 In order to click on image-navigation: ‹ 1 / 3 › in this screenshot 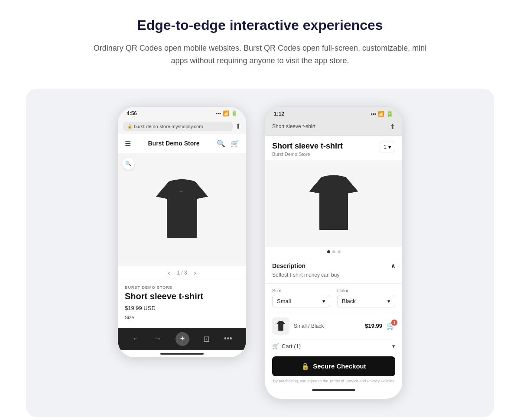, I will do `click(182, 273)`.